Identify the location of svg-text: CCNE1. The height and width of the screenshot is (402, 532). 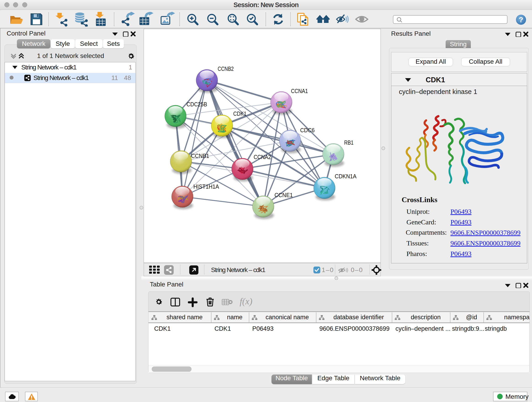
(284, 195).